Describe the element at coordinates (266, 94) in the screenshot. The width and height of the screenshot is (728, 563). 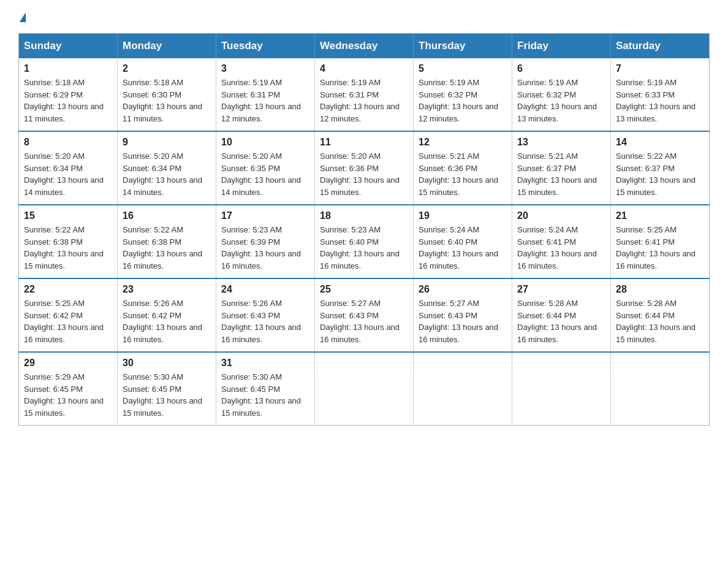
I see `calendar-cell: 3 Sunrise: 5:19 AMSunset: 6:31 PMDayligh…` at that location.